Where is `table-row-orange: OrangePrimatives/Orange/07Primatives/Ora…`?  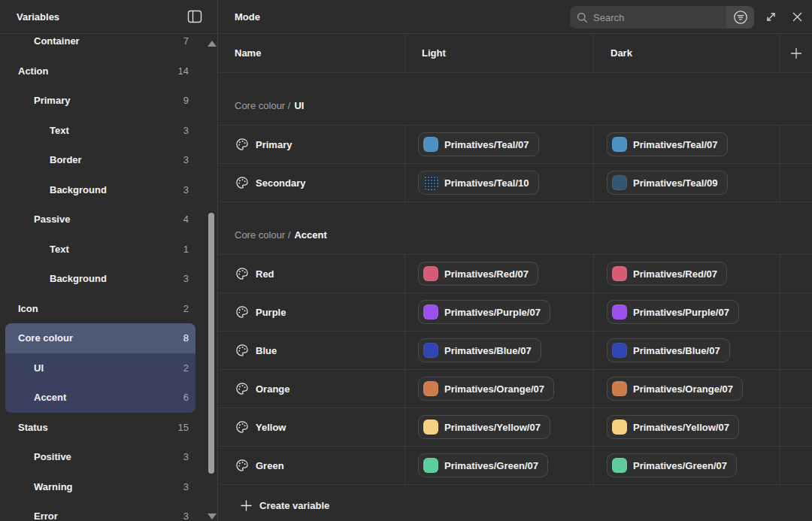 table-row-orange: OrangePrimatives/Orange/07Primatives/Ora… is located at coordinates (515, 389).